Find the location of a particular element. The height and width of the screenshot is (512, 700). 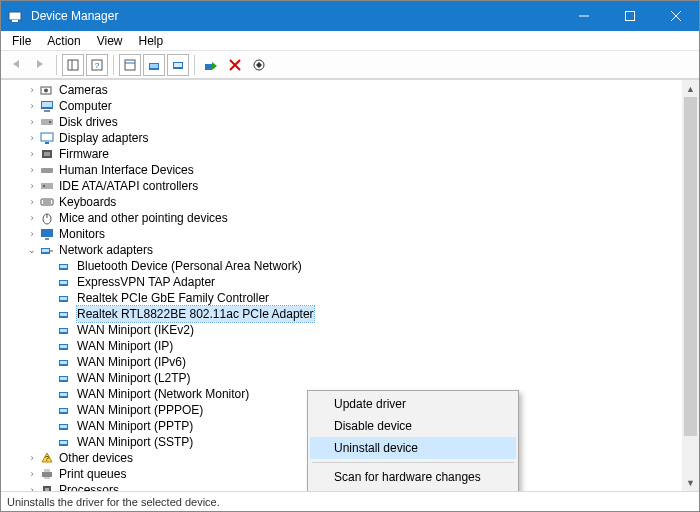

status-text: Uninstalls the driver for the selected d… is located at coordinates (114, 502).